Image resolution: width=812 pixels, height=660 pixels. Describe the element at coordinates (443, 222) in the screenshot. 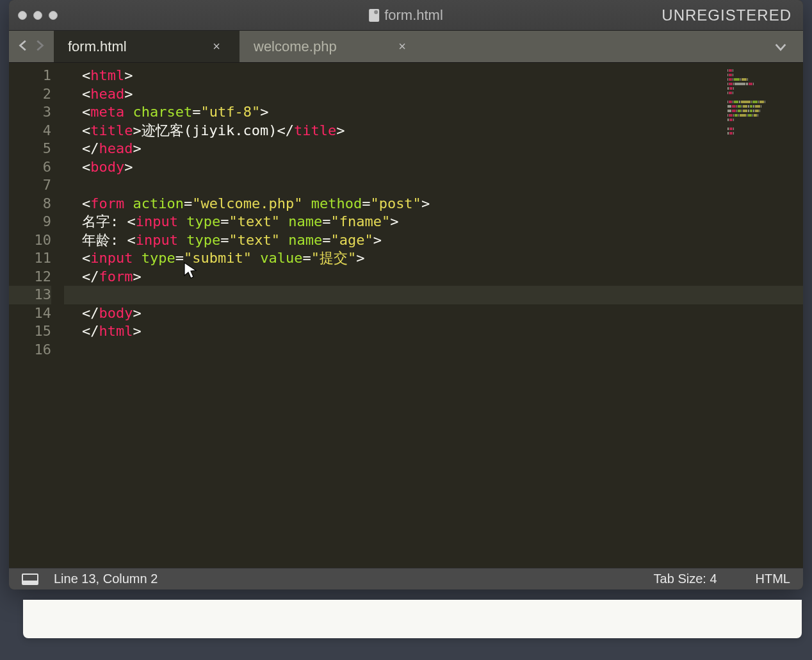

I see `code-line: 名字: <input type="text" name="fname">` at that location.